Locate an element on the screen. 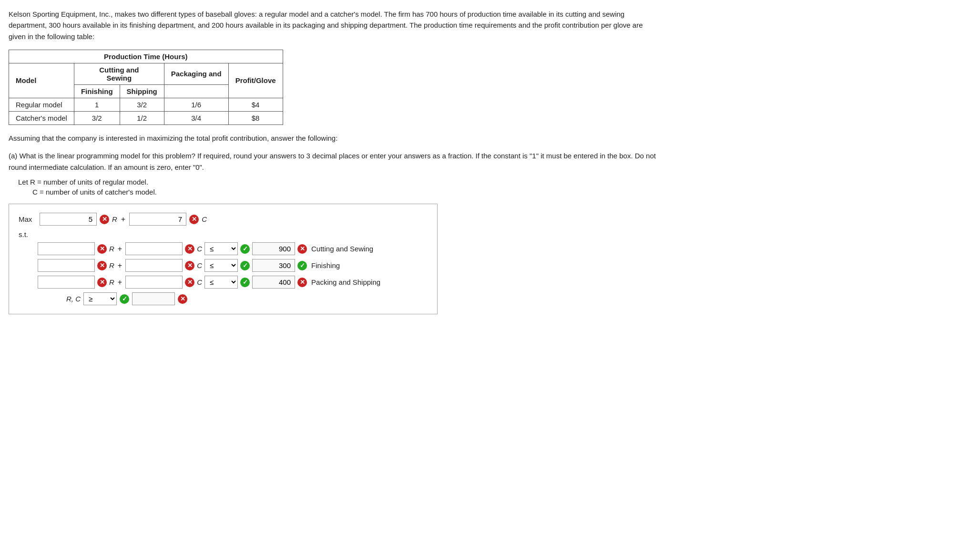 The height and width of the screenshot is (559, 980). c3-icon-r: ✕ is located at coordinates (102, 282).